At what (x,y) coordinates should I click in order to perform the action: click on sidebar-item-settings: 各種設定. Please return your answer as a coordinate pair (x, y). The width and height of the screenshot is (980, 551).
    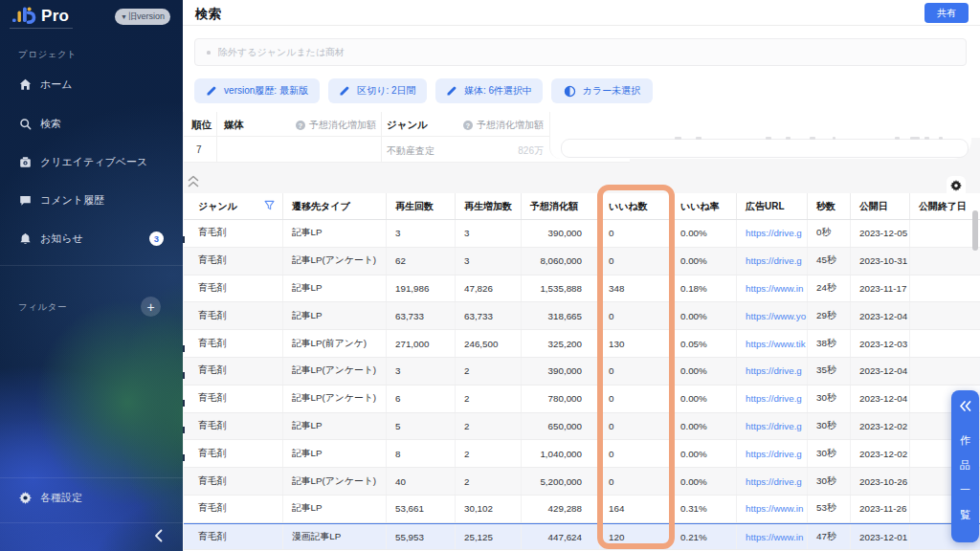
    Looking at the image, I should click on (92, 497).